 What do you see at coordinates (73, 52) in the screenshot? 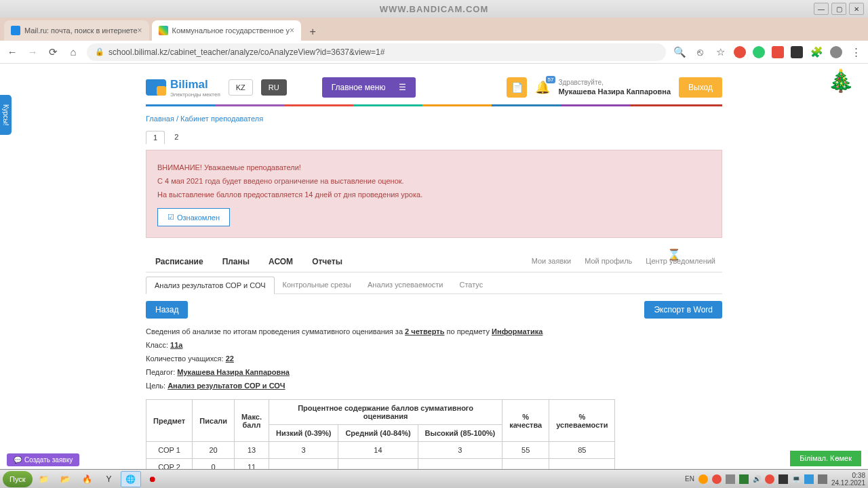
I see `home-icon: ⌂` at bounding box center [73, 52].